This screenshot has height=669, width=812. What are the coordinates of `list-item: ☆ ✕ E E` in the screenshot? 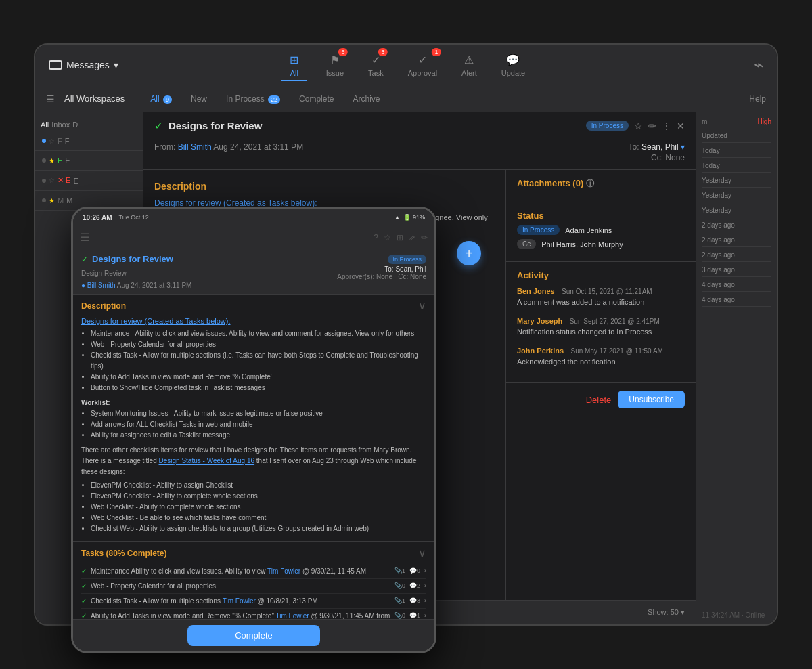 It's located at (89, 181).